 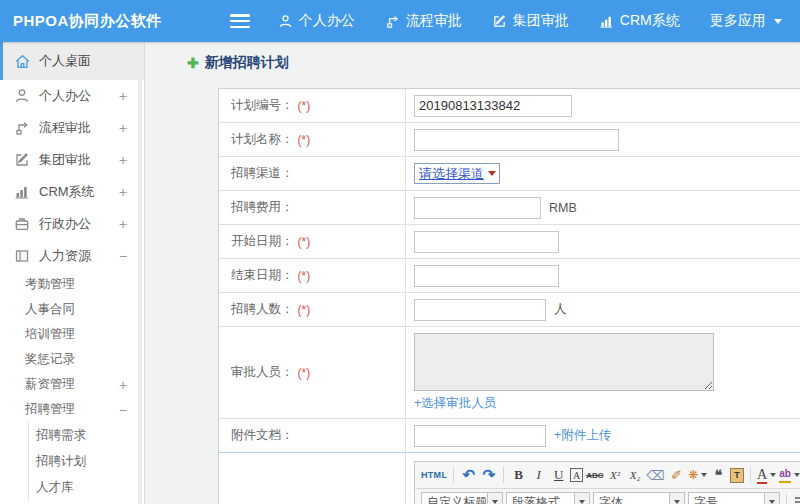 What do you see at coordinates (766, 475) in the screenshot?
I see `font-color-button: A` at bounding box center [766, 475].